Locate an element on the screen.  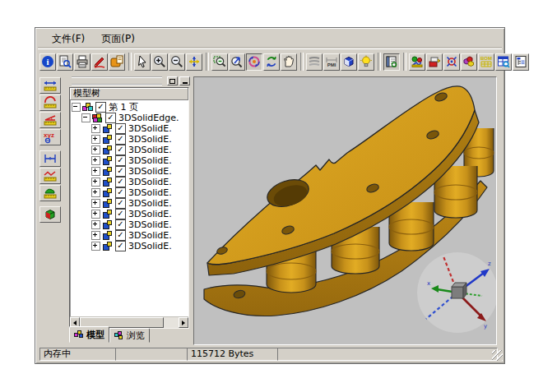
info-button: i is located at coordinates (48, 62).